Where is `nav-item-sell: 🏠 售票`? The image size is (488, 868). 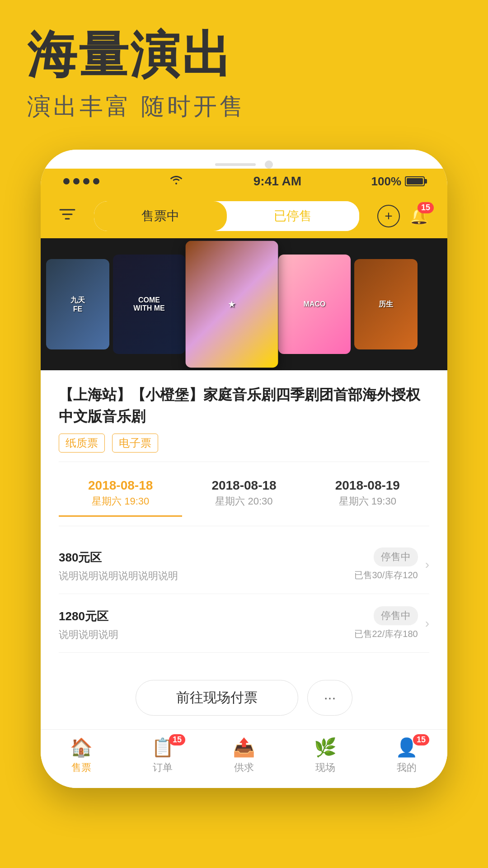
nav-item-sell: 🏠 售票 is located at coordinates (81, 756).